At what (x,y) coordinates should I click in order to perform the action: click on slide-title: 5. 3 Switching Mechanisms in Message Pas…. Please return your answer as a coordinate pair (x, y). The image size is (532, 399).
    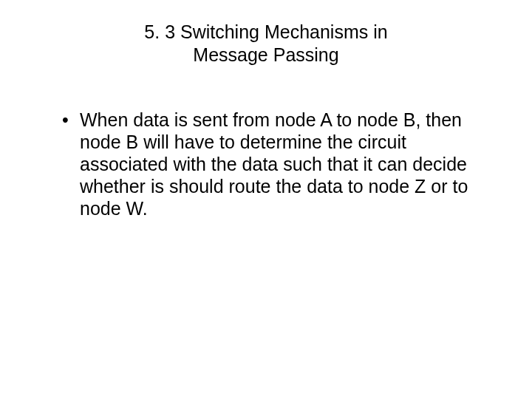
    Looking at the image, I should click on (266, 44).